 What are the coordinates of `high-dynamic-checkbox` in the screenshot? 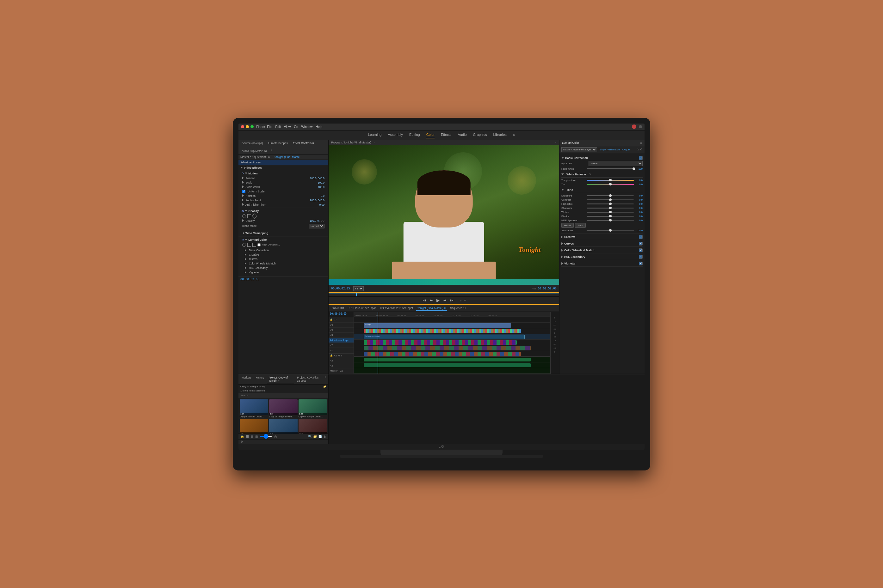 It's located at (259, 245).